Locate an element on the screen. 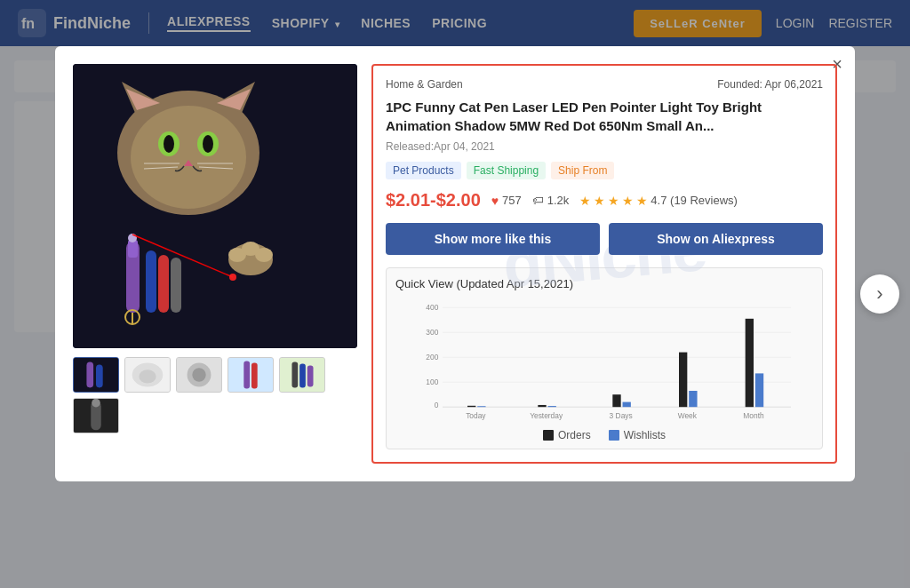  star-rating: ★ ★ ★ ★ ★ 4.7 (19 Reviews) is located at coordinates (659, 201).